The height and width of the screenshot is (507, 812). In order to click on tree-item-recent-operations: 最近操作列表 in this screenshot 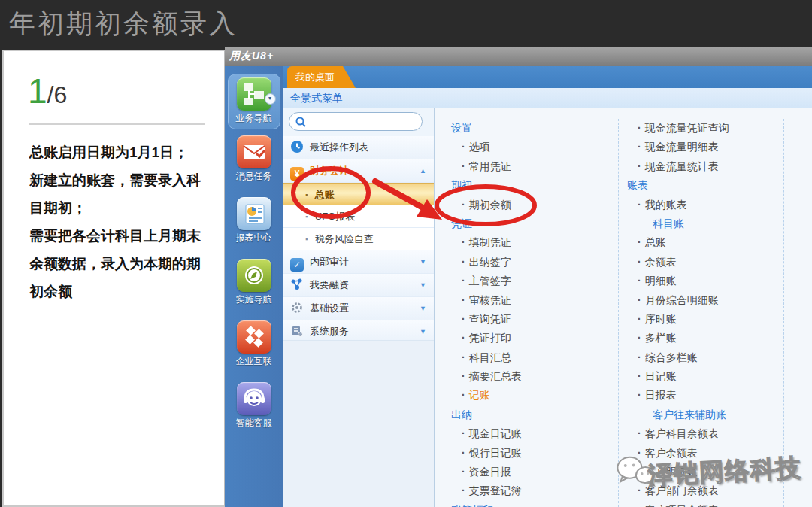, I will do `click(358, 147)`.